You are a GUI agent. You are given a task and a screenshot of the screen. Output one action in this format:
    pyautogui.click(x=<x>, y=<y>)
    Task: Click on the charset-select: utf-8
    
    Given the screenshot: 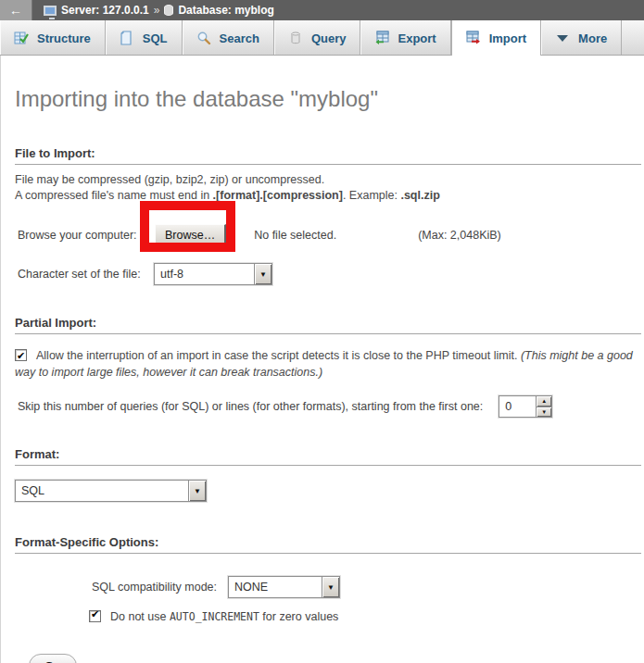 What is the action you would take?
    pyautogui.click(x=213, y=274)
    